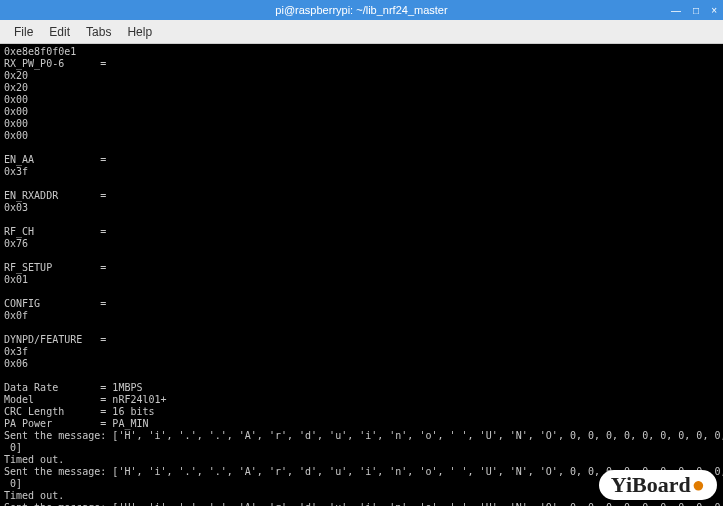 This screenshot has width=723, height=506. What do you see at coordinates (676, 10) in the screenshot?
I see `minimize-button: —` at bounding box center [676, 10].